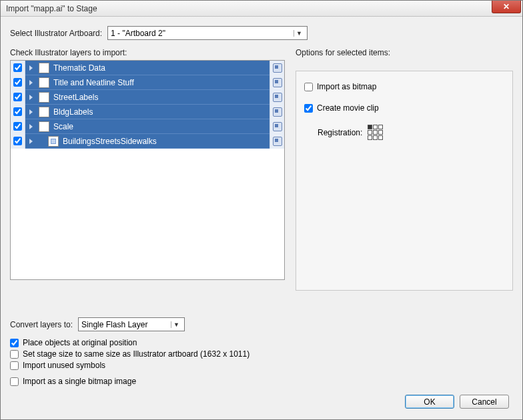 The image size is (523, 420). What do you see at coordinates (207, 33) in the screenshot?
I see `artboard-select: 1 - "Artboard 2" ▼` at bounding box center [207, 33].